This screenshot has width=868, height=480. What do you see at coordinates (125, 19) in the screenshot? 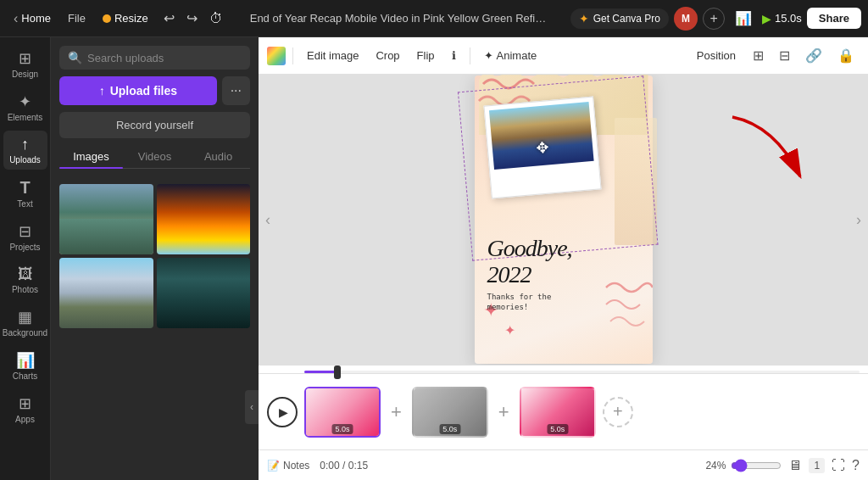
I see `resize-button: Resize` at bounding box center [125, 19].